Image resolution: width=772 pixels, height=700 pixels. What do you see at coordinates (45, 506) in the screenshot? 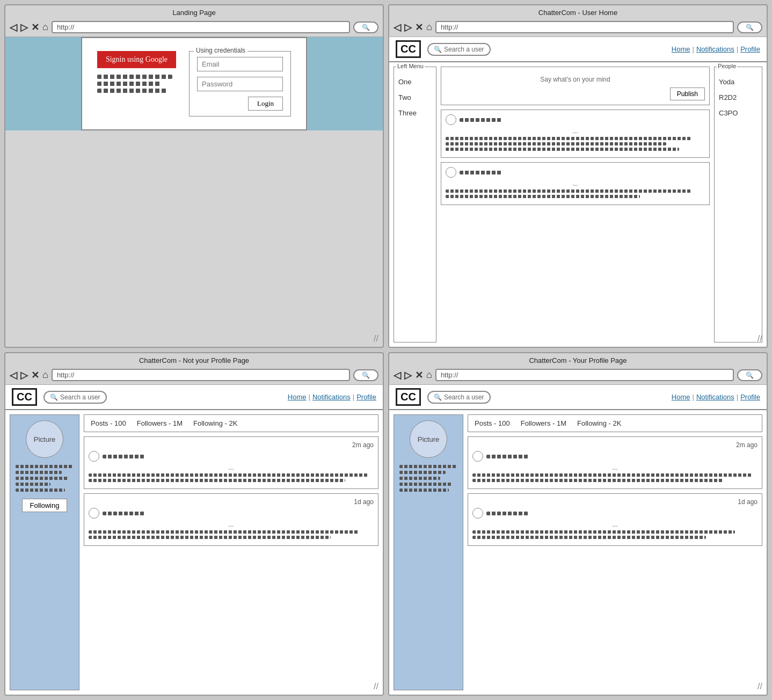
I see `following-btn-p3: Following` at bounding box center [45, 506].